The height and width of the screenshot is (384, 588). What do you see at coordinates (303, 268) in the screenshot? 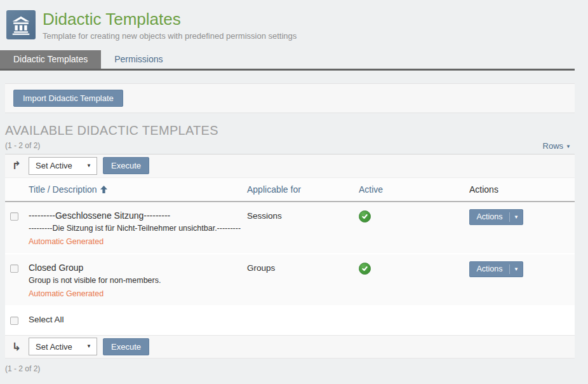
I see `applicable-for-value: Groups` at bounding box center [303, 268].